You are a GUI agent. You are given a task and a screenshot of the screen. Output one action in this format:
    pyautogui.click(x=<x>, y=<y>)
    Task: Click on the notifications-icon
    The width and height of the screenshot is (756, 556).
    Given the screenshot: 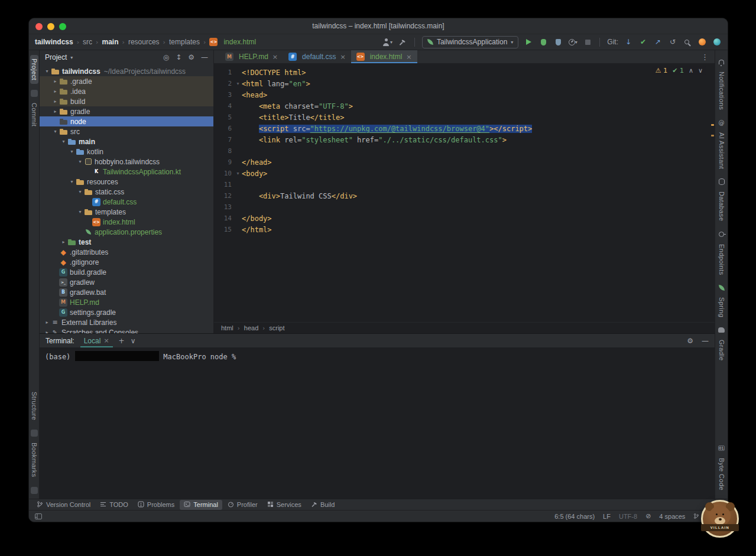 What is the action you would take?
    pyautogui.click(x=721, y=61)
    